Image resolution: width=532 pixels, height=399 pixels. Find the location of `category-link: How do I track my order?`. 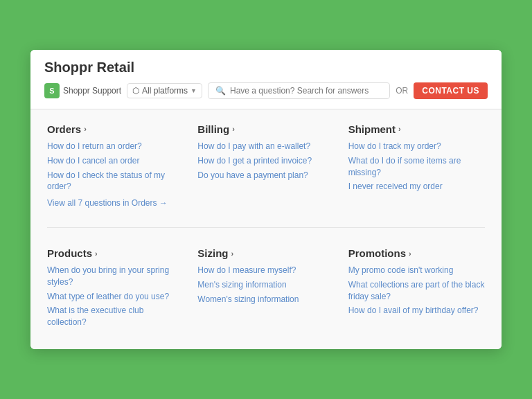

category-link: How do I track my order? is located at coordinates (417, 147).